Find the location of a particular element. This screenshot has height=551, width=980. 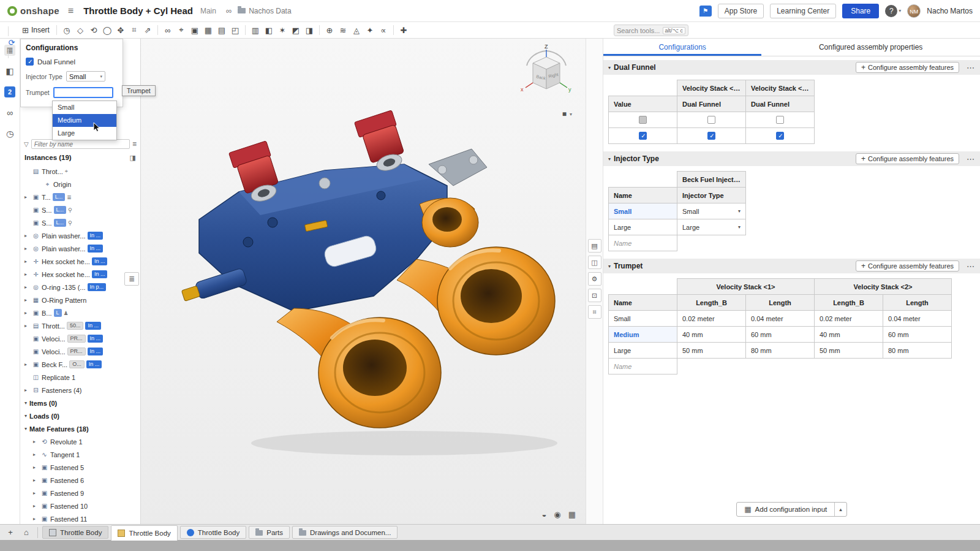

sheet-metal-icon: ◬ is located at coordinates (356, 30).